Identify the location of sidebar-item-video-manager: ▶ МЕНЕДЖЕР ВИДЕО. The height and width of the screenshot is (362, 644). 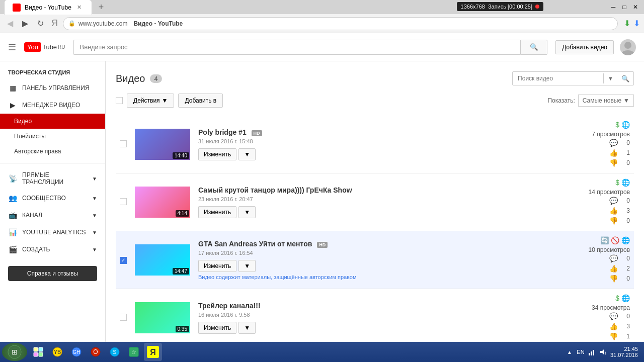
(52, 105).